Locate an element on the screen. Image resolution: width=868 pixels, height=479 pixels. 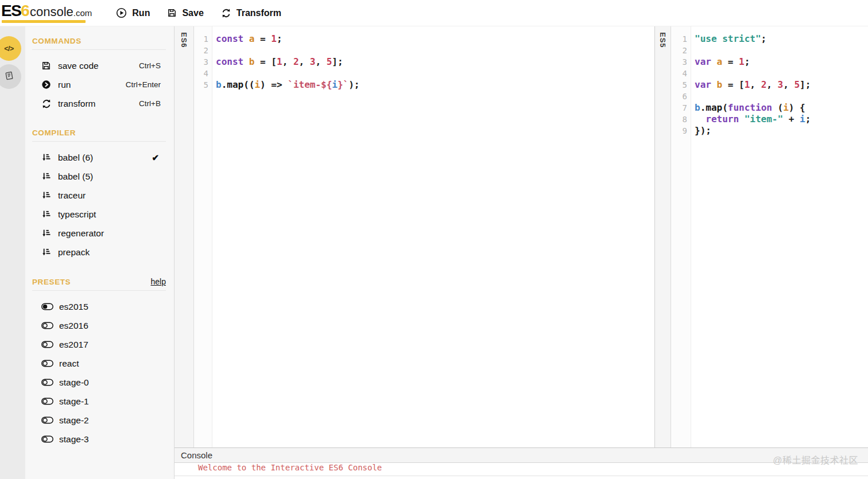
compiler-babel-6: babel (6)✔ is located at coordinates (103, 157).